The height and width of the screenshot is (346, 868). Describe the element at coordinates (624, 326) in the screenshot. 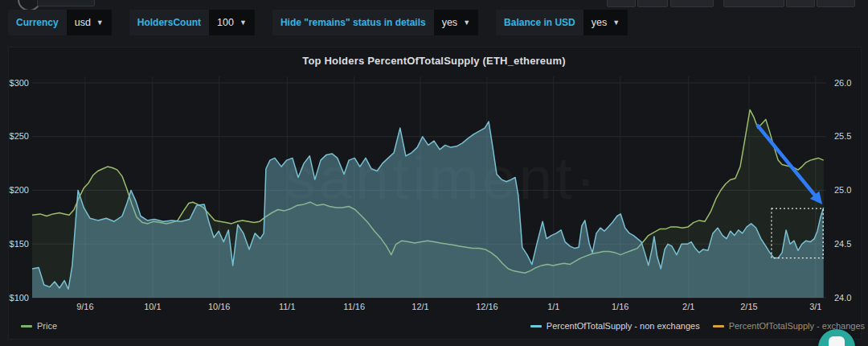

I see `legend-label: PercentOfTotalSupply - non exchanges` at that location.